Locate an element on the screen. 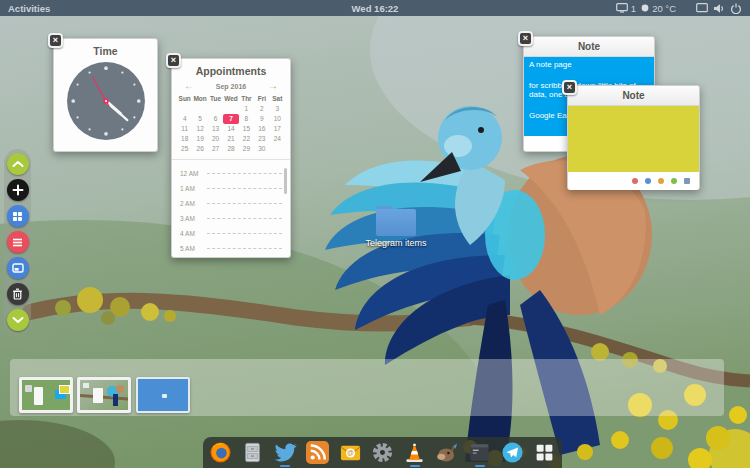 The image size is (750, 468). agenda-row: 1 AM is located at coordinates (231, 188).